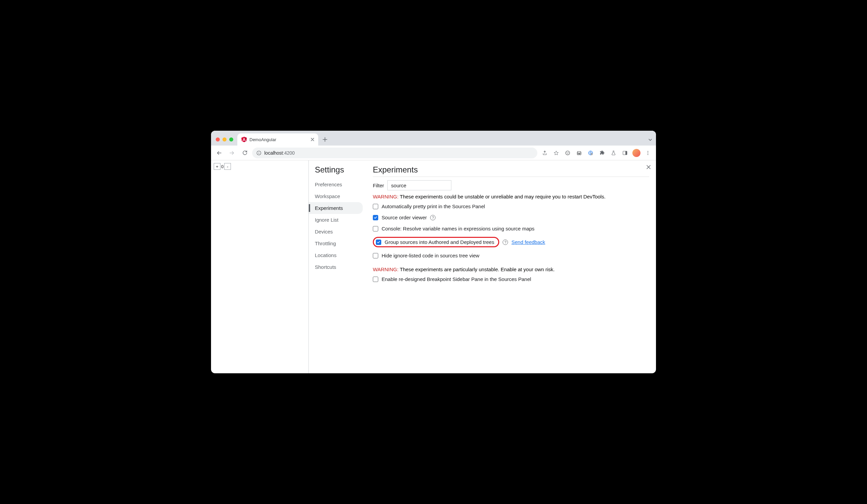  I want to click on extension-globe-icon, so click(590, 153).